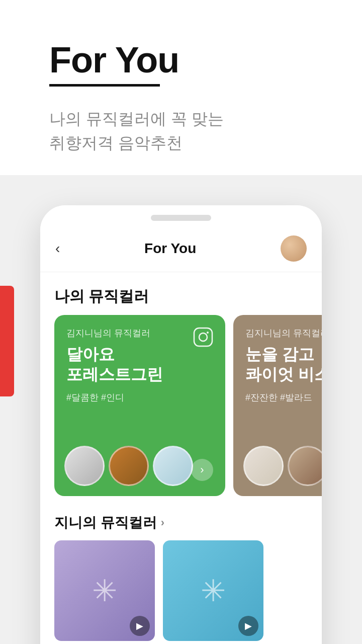 This screenshot has width=362, height=644. I want to click on gini-section-title: 지니의 뮤직컬러 ›, so click(181, 524).